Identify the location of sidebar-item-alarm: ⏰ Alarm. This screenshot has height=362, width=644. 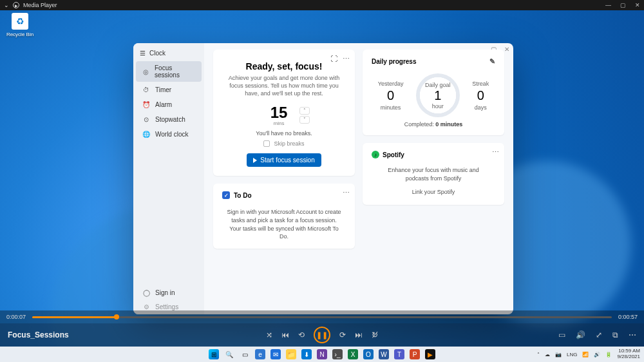
(169, 104).